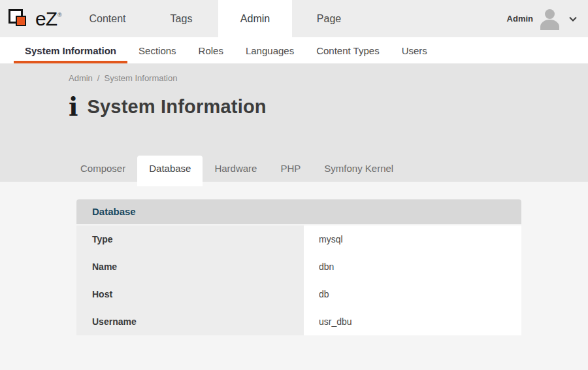 The width and height of the screenshot is (588, 370). I want to click on tab-database: Database, so click(170, 171).